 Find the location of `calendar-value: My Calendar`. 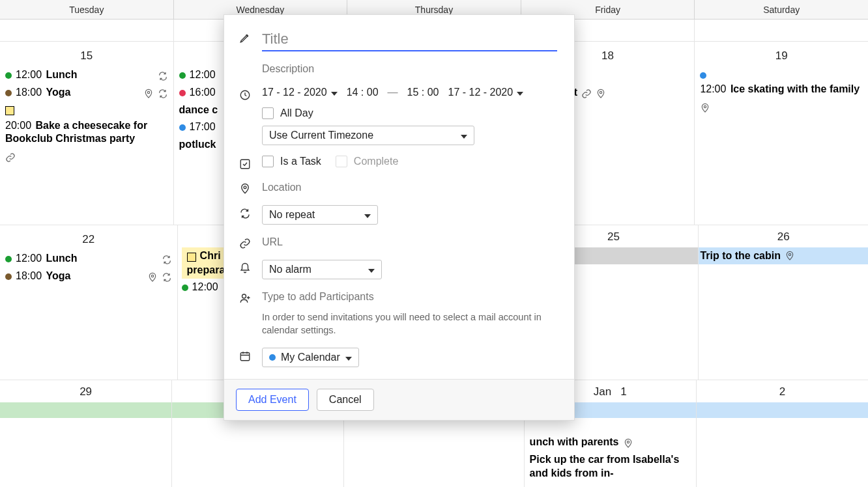

calendar-value: My Calendar is located at coordinates (310, 357).